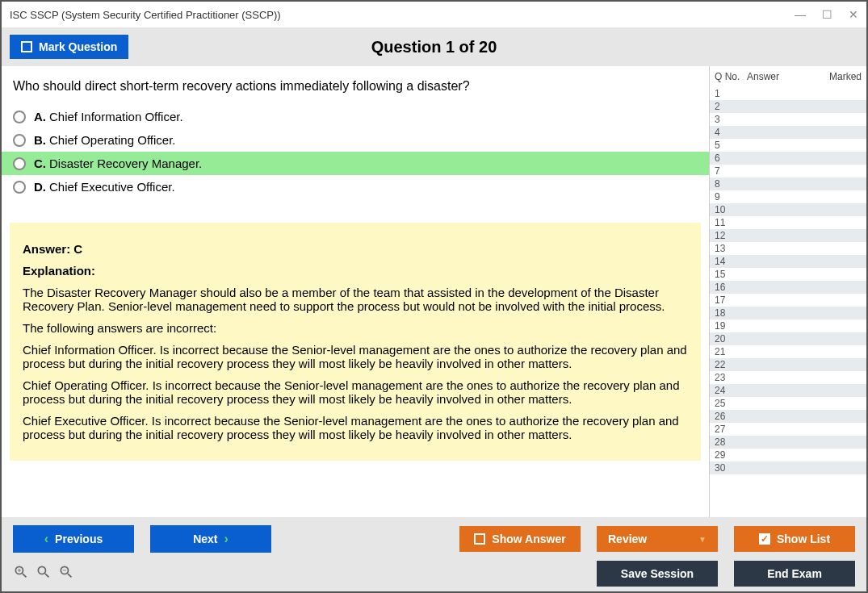  Describe the element at coordinates (788, 248) in the screenshot. I see `question-row: 13` at that location.